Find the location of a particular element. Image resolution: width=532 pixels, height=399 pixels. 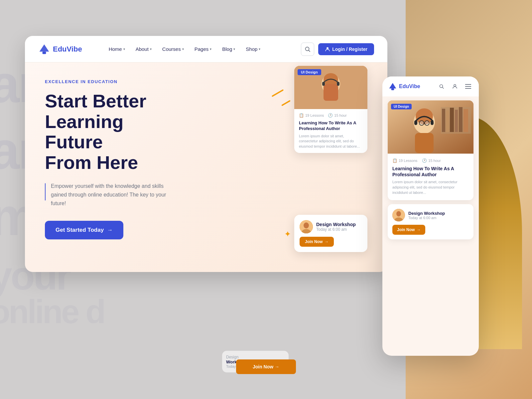

hero-subtitle: Empower yourself with the knowledge and … is located at coordinates (114, 195).